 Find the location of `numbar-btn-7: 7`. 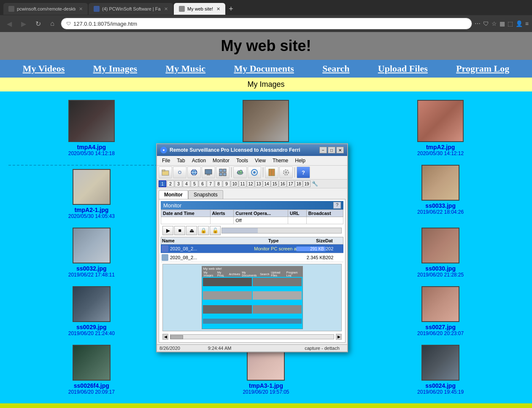

numbar-btn-7: 7 is located at coordinates (211, 184).